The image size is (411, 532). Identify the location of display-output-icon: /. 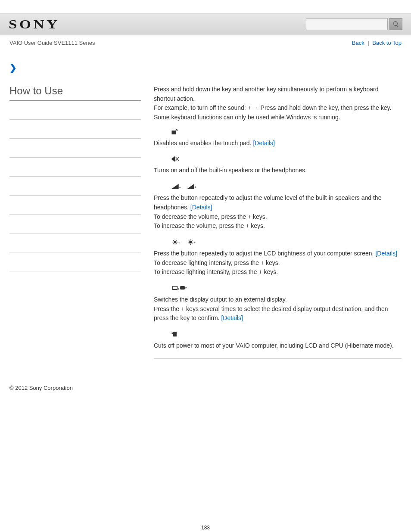
(180, 288).